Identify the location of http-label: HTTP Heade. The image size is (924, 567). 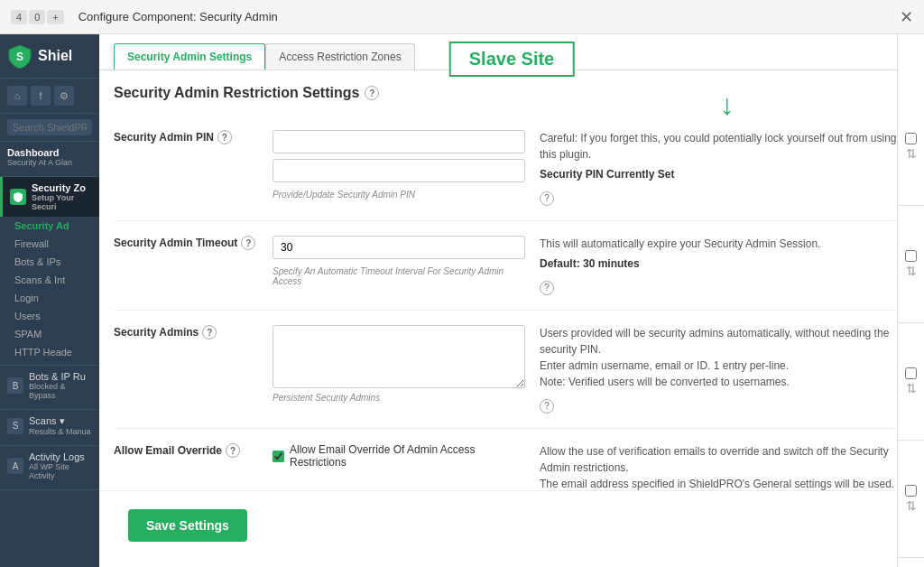
(53, 352).